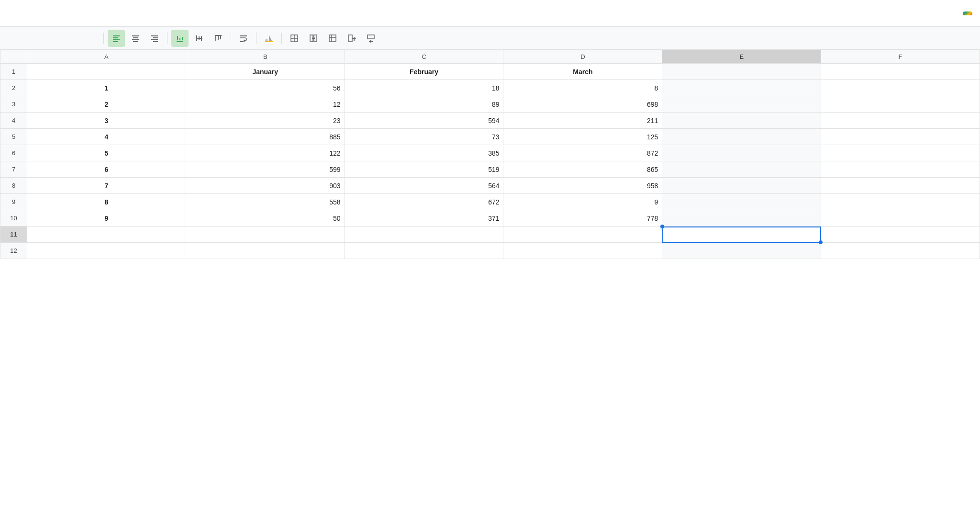 The width and height of the screenshot is (980, 521). What do you see at coordinates (333, 38) in the screenshot?
I see `freeze-button` at bounding box center [333, 38].